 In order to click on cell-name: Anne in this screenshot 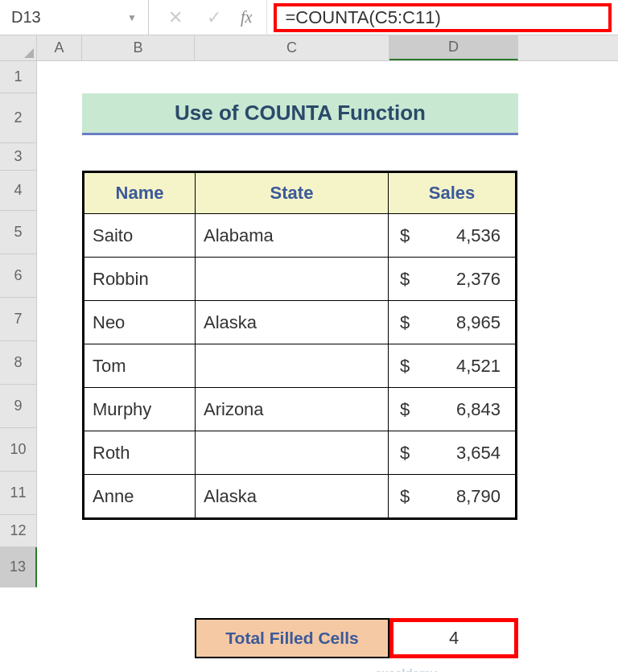, I will do `click(140, 497)`.